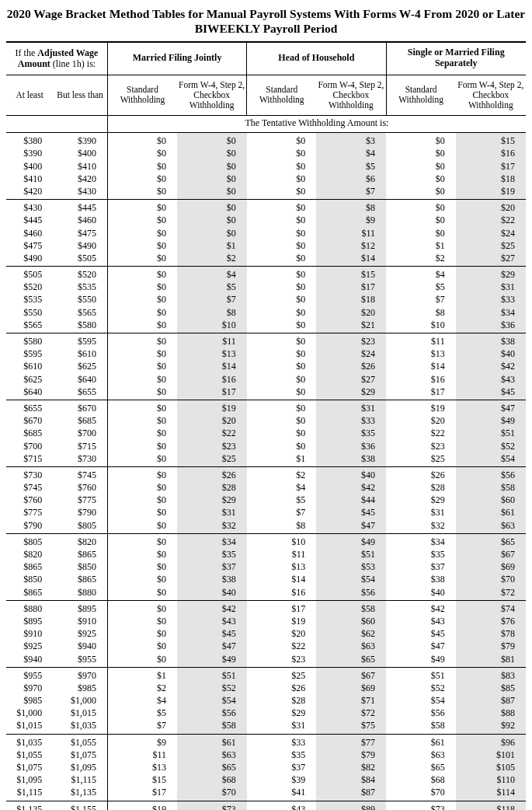 Image resolution: width=532 pixels, height=810 pixels. I want to click on table-cell: $715, so click(30, 460).